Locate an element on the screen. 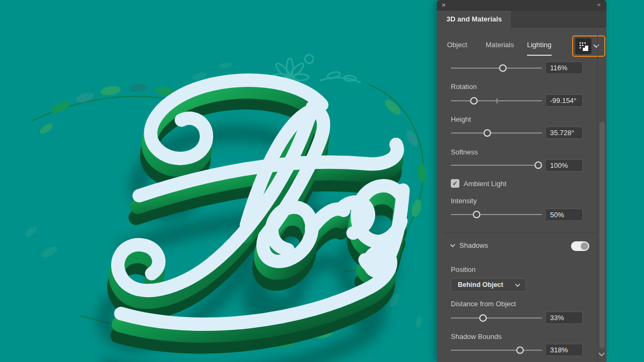  shadow-bounds-field: 318% is located at coordinates (564, 350).